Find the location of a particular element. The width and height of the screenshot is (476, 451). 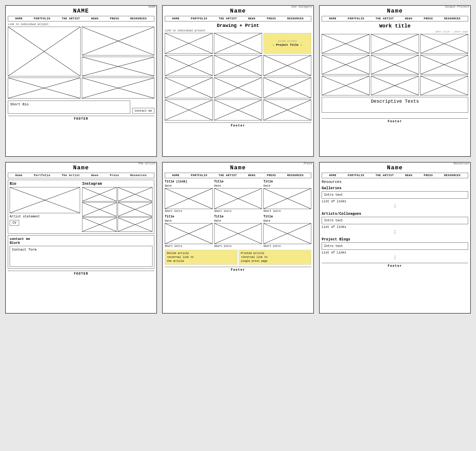

press-title-1: Title (link) is located at coordinates (189, 182).